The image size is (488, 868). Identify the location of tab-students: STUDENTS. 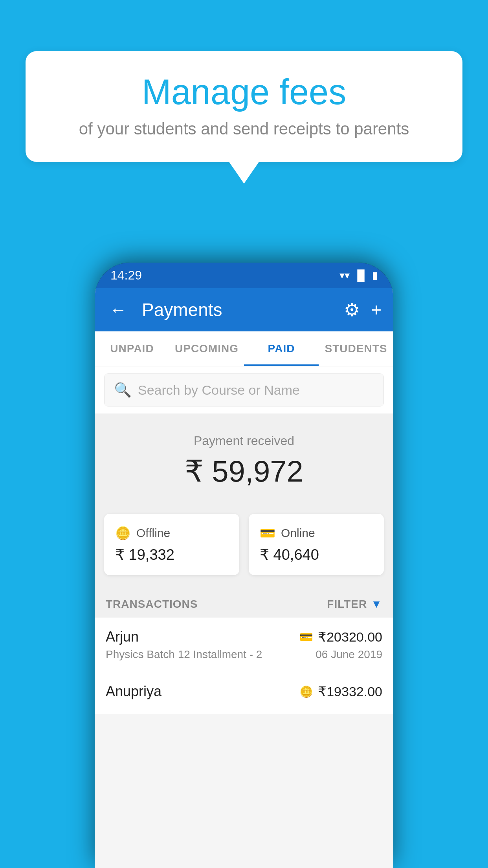
(356, 349).